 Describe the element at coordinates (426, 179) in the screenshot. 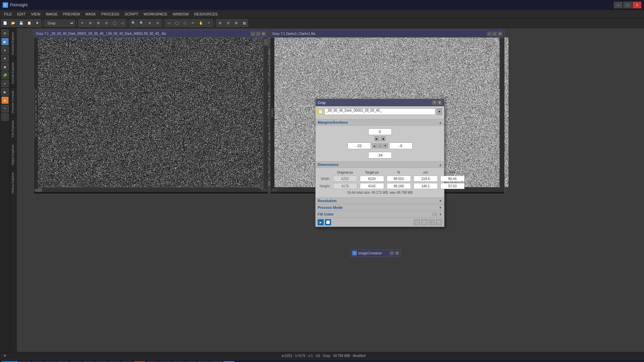

I see `dim-width-cm-input` at that location.